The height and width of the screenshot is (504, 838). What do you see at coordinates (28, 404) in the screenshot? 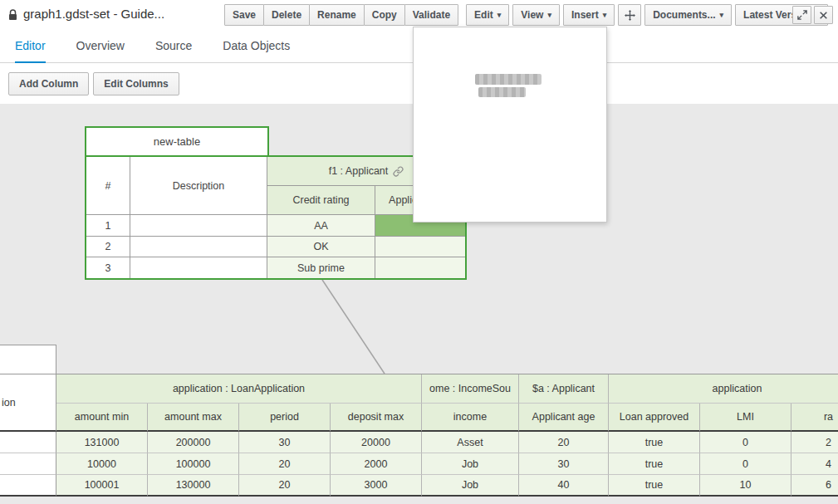
I see `description-header-clipped: ion` at bounding box center [28, 404].